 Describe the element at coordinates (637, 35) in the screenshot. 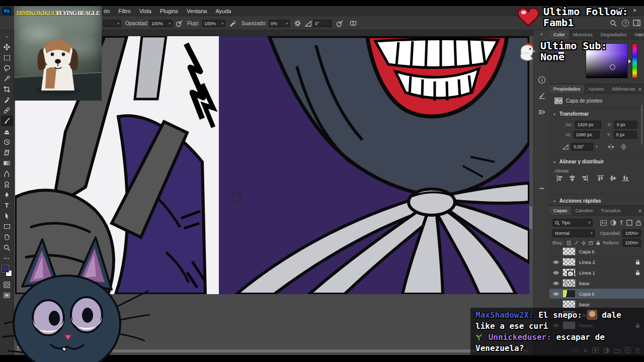

I see `tab-motivos: Motivos` at that location.